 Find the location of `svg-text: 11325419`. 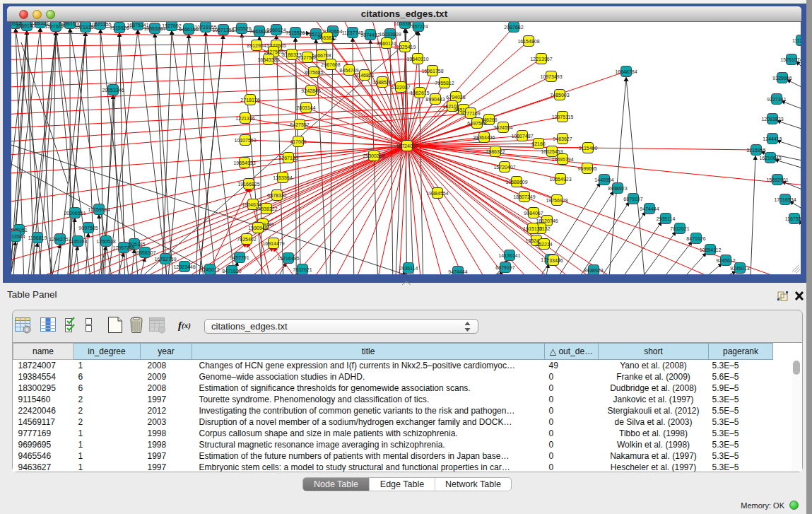

svg-text: 11325419 is located at coordinates (406, 47).